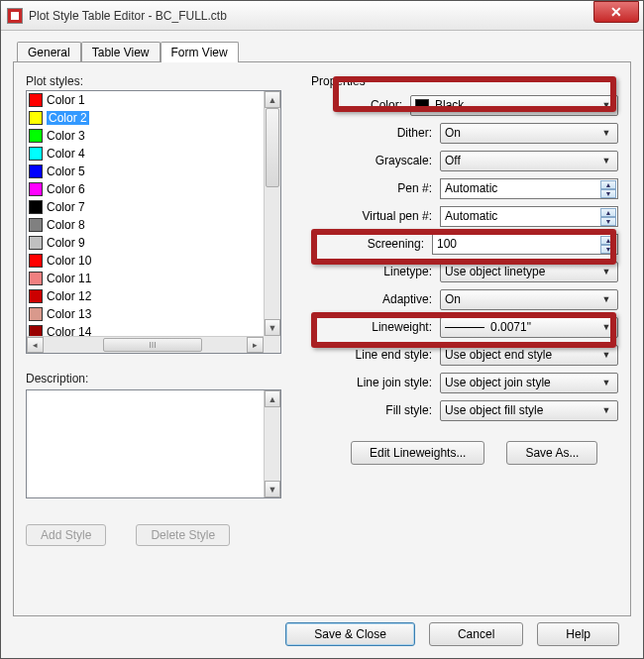  What do you see at coordinates (69, 278) in the screenshot?
I see `plot-style-name: Color 11` at bounding box center [69, 278].